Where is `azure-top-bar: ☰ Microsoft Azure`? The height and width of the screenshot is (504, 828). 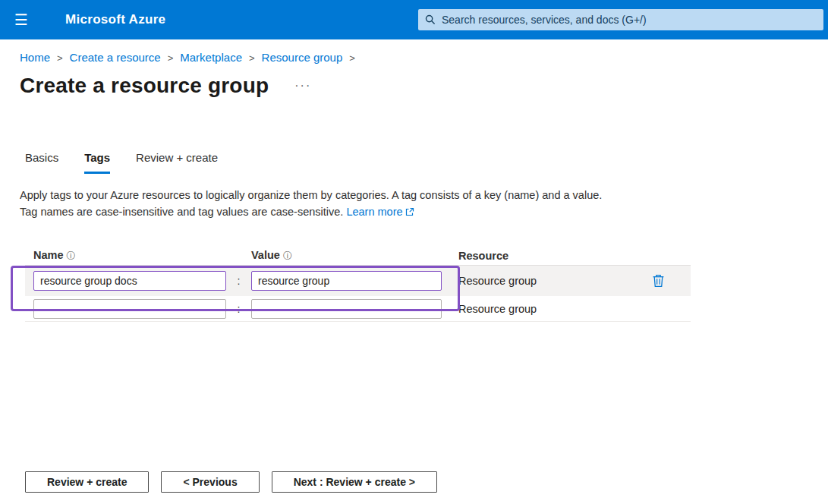 azure-top-bar: ☰ Microsoft Azure is located at coordinates (414, 20).